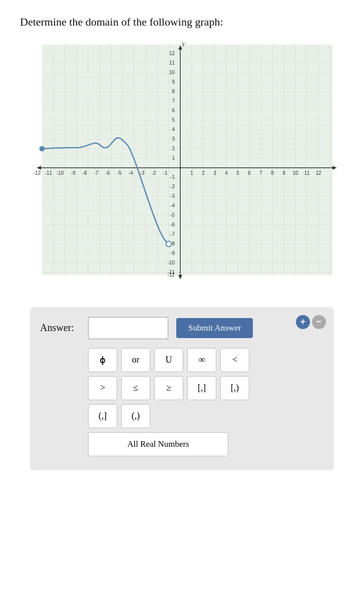 Image resolution: width=364 pixels, height=601 pixels. Describe the element at coordinates (48, 173) in the screenshot. I see `svg-text: -11` at that location.